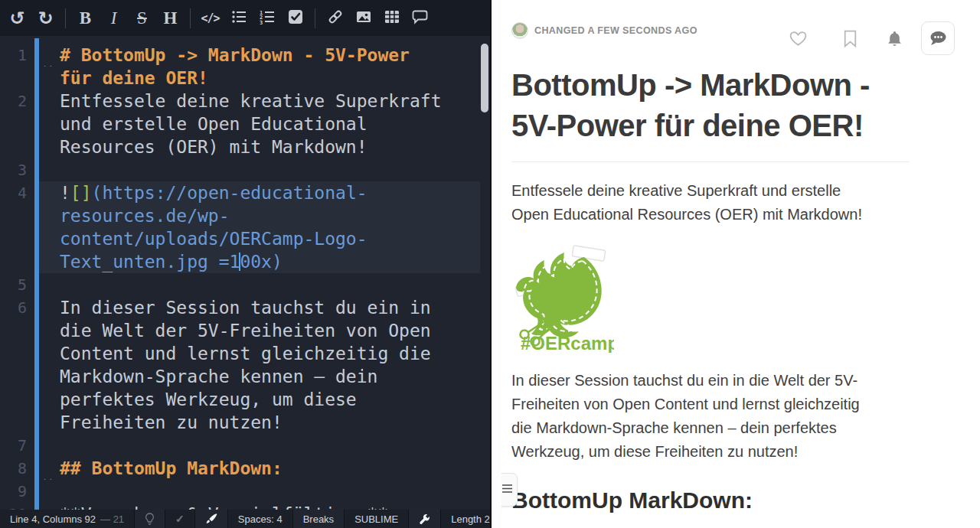 This screenshot has width=980, height=528. I want to click on speech-dots-icon, so click(939, 38).